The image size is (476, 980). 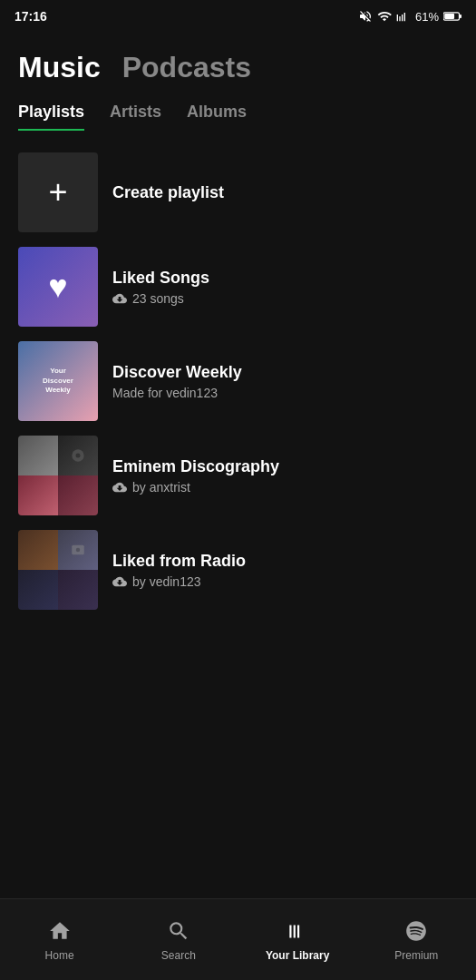 What do you see at coordinates (60, 940) in the screenshot?
I see `nav-home: Home` at bounding box center [60, 940].